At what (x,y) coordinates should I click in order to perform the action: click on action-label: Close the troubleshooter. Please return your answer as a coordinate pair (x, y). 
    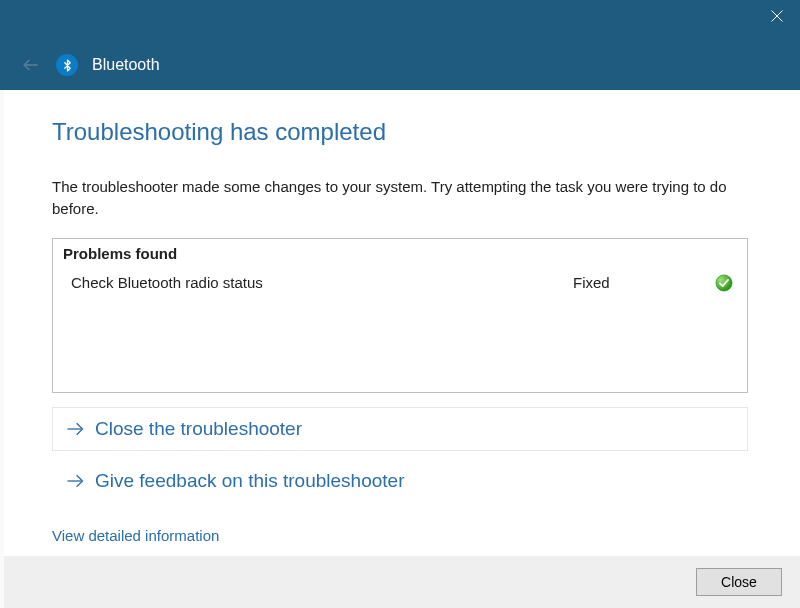
    Looking at the image, I should click on (198, 429).